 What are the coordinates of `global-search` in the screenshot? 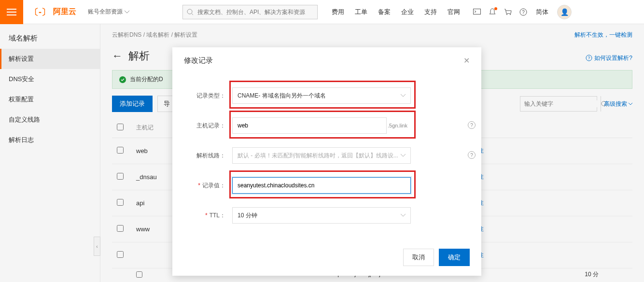 It's located at (250, 12).